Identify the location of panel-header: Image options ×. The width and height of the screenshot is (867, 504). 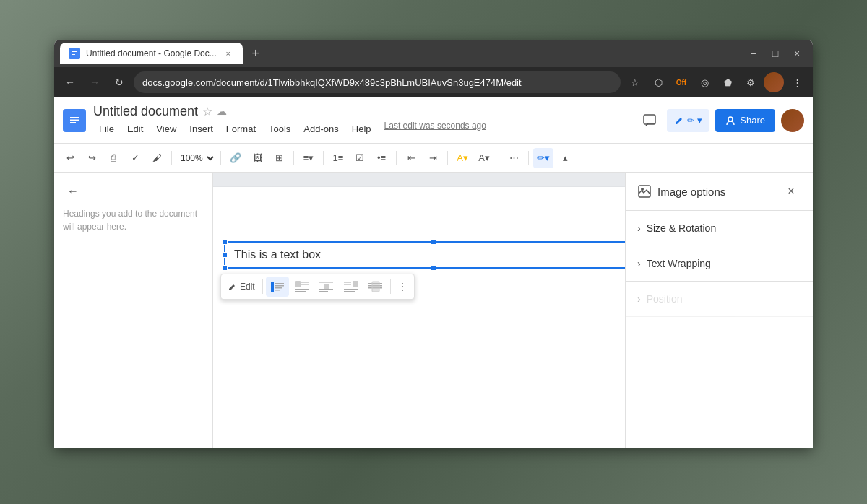
(720, 192).